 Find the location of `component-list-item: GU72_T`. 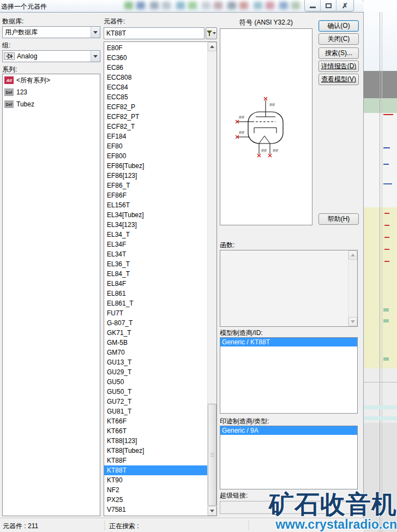

component-list-item: GU72_T is located at coordinates (156, 402).